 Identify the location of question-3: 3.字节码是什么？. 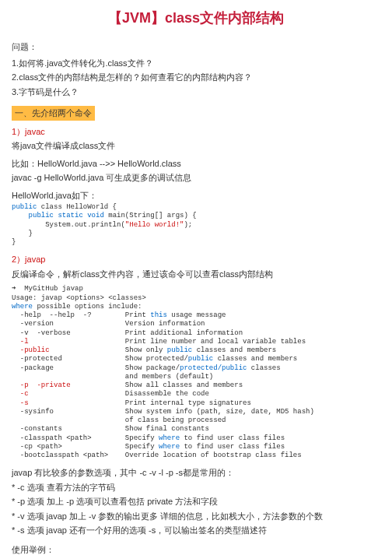
(196, 92).